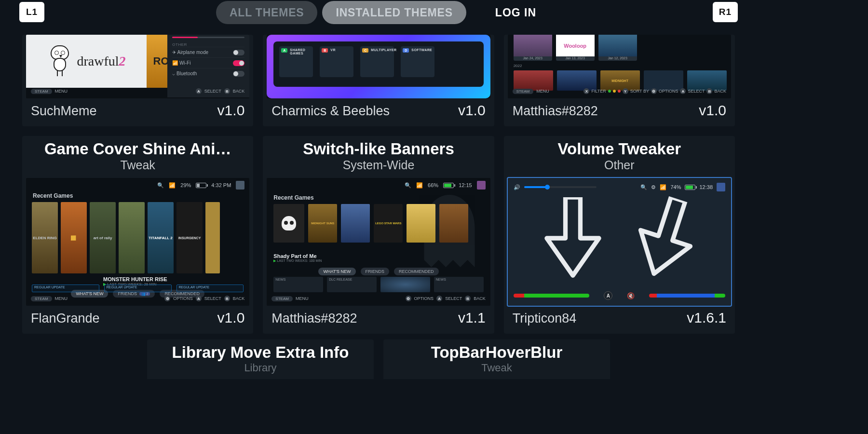  Describe the element at coordinates (267, 13) in the screenshot. I see `tab-all-themes: ALL THEMES` at that location.